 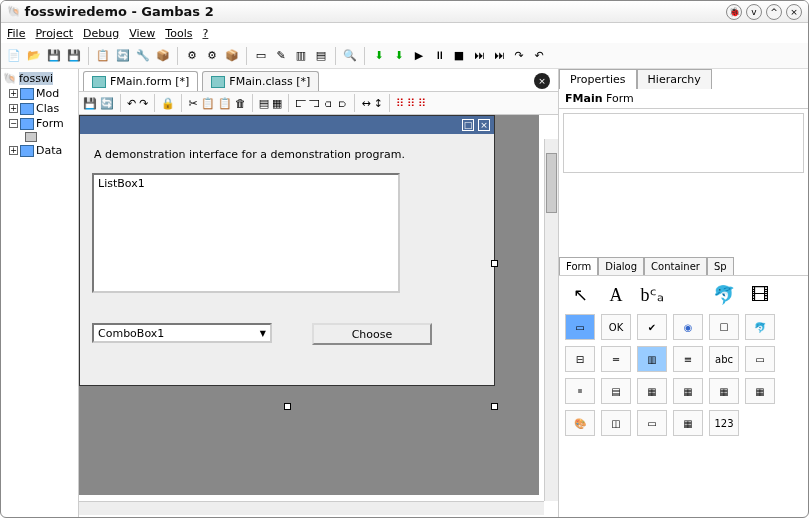 What do you see at coordinates (287, 154) in the screenshot?
I see `demo-label: A demonstration interface for a demonstr…` at bounding box center [287, 154].